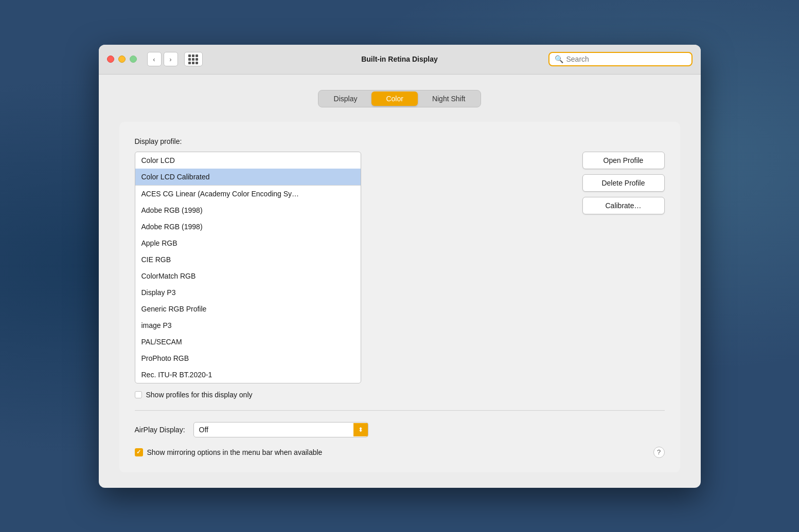 This screenshot has height=532, width=799. What do you see at coordinates (394, 99) in the screenshot?
I see `tab-color: Color` at bounding box center [394, 99].